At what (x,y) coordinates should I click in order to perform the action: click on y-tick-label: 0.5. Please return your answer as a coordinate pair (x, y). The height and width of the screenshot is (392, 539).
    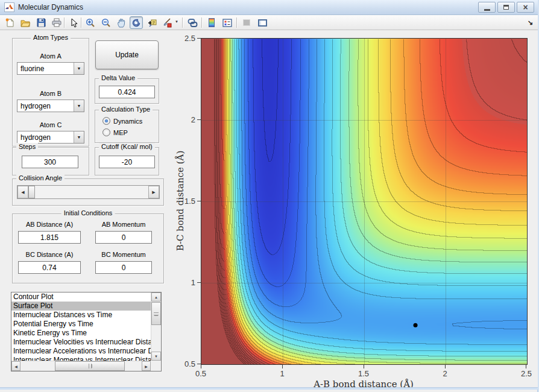
    Looking at the image, I should click on (185, 364).